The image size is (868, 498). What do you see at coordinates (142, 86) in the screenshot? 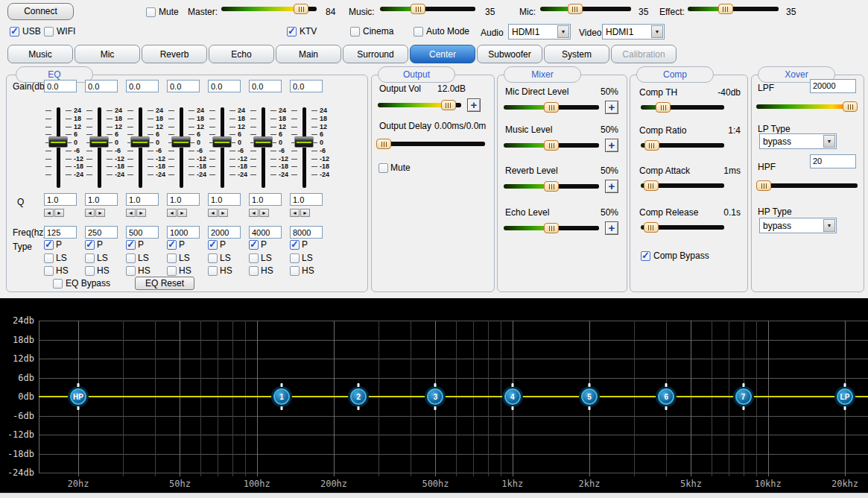
I see `eq-band-3-gain-field: 0.0` at bounding box center [142, 86].